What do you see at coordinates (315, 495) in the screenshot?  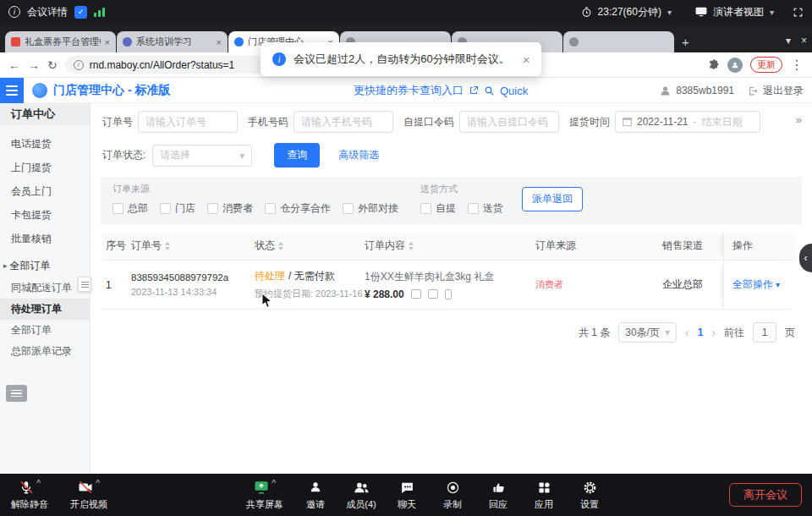 I see `invite-button: 邀请` at bounding box center [315, 495].